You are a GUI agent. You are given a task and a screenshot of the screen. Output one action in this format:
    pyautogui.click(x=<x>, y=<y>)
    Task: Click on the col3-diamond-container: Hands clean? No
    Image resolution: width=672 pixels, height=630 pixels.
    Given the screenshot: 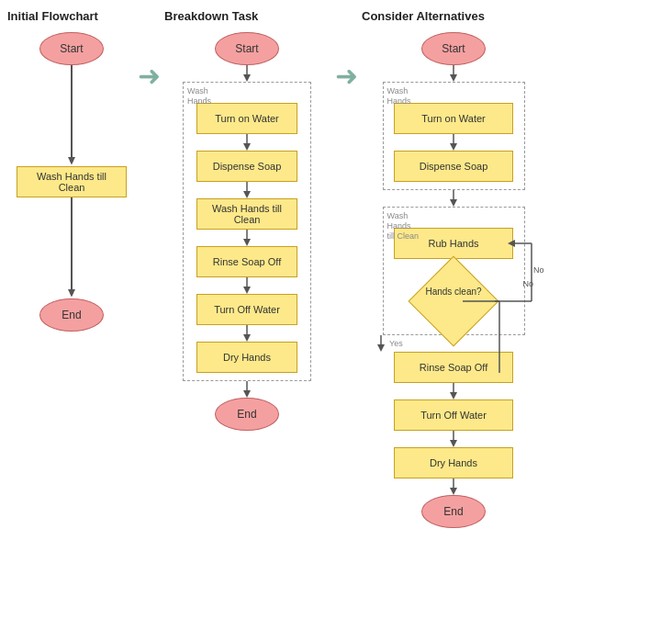 What is the action you would take?
    pyautogui.click(x=454, y=301)
    